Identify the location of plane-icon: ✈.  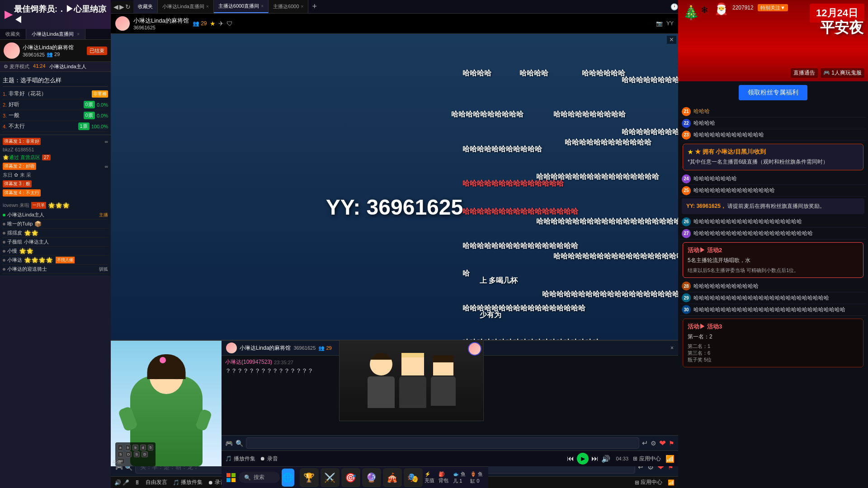
(221, 23).